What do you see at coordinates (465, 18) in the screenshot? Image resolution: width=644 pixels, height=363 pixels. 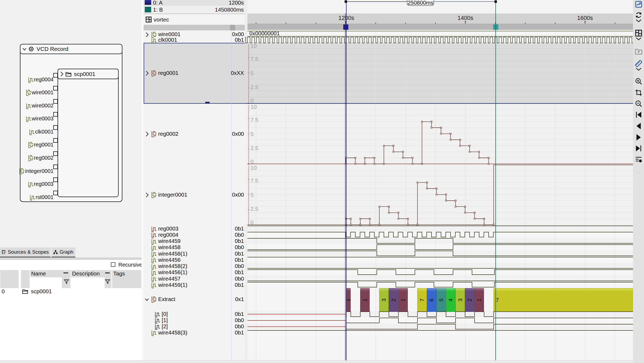 I see `svg-text: 1400s` at bounding box center [465, 18].